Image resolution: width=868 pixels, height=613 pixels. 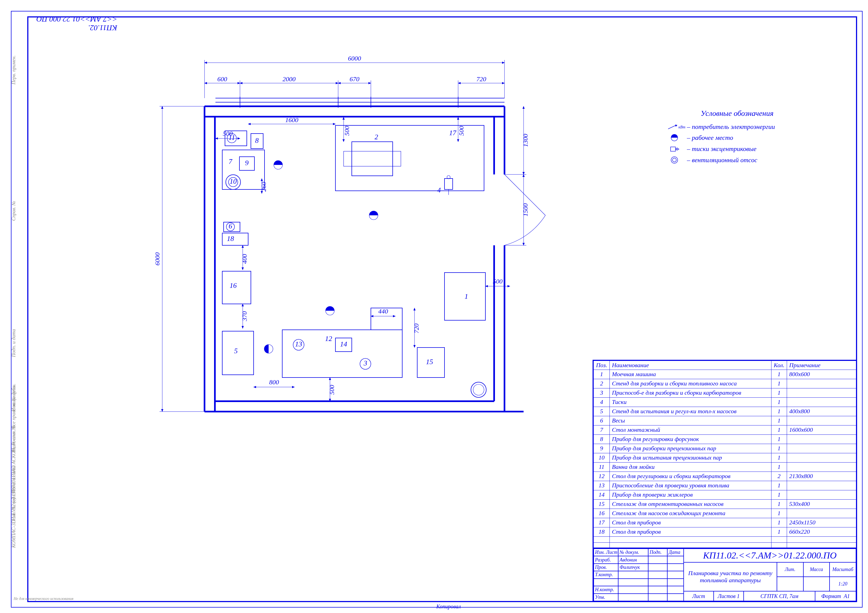 I want to click on mass-value, so click(x=817, y=584).